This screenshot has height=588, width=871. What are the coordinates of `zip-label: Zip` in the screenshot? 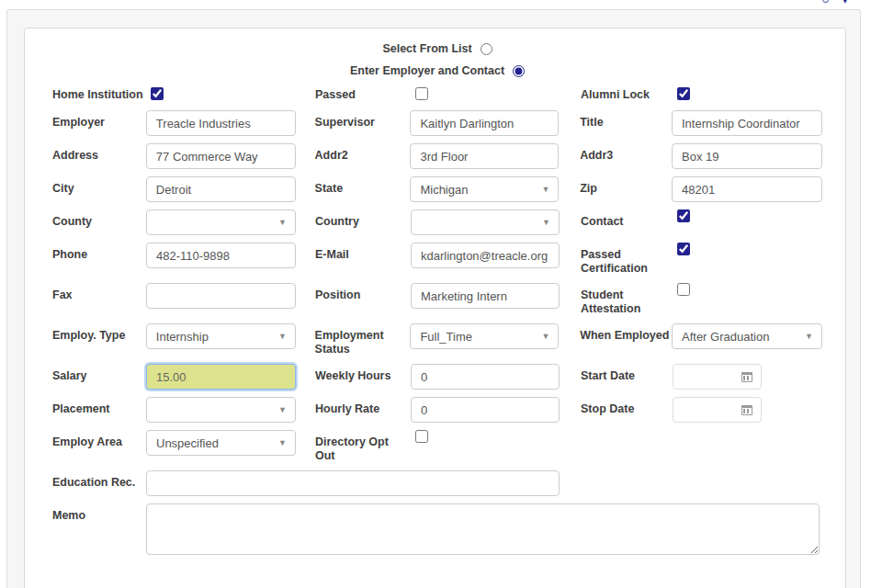 It's located at (626, 186).